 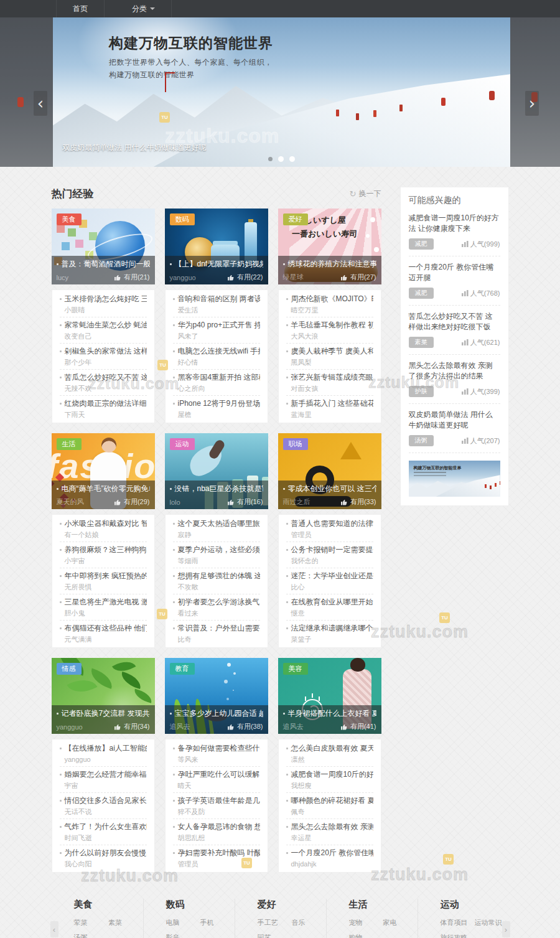 What do you see at coordinates (281, 92) in the screenshot?
I see `hero-slide: 构建万物互联的智能世界 把数字世界带入每个人、每个家庭、每个组织， 构建万物互联…` at bounding box center [281, 92].